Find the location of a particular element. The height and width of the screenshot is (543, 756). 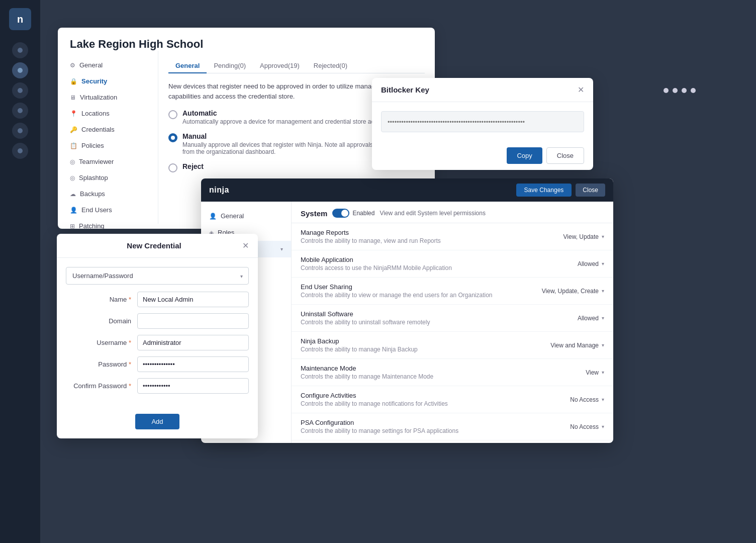

perm-row-ninja-backup: Ninja Backup Controls the ability to man… is located at coordinates (452, 345).